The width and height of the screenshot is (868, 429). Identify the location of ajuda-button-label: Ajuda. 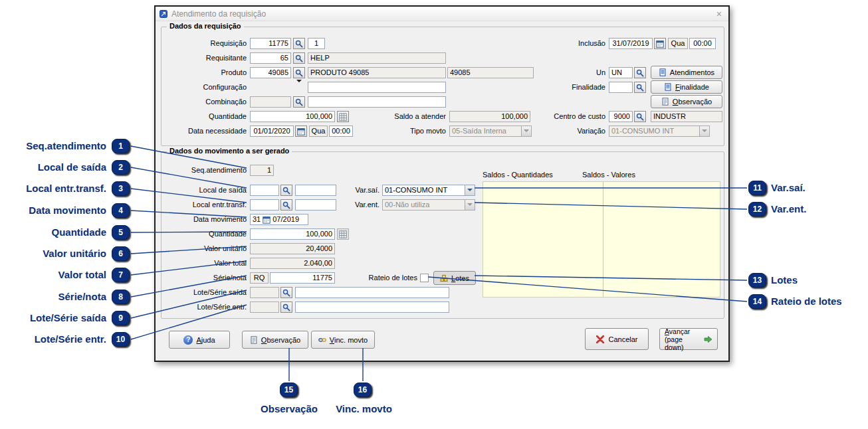
(205, 340).